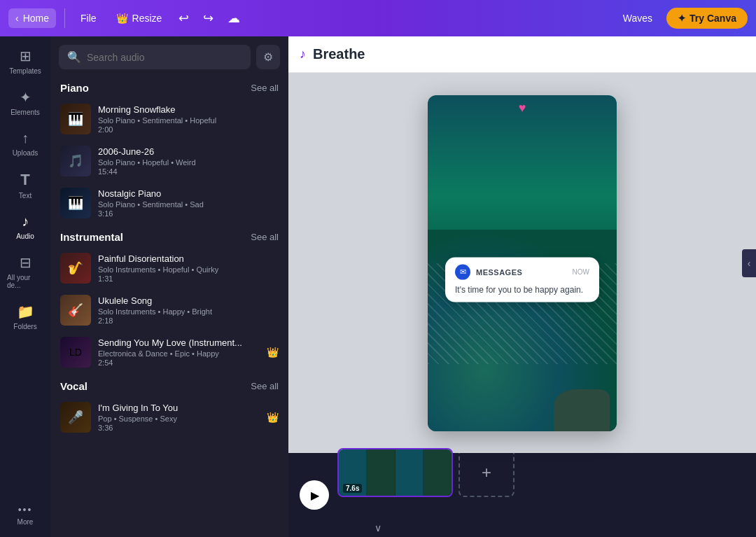 The image size is (756, 537). What do you see at coordinates (74, 88) in the screenshot?
I see `piano-section-title: Piano` at bounding box center [74, 88].